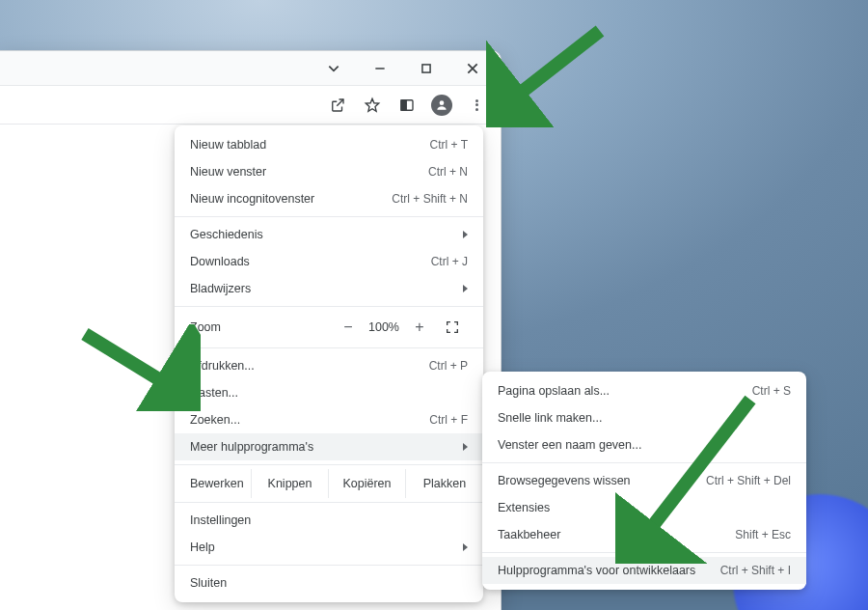 This screenshot has width=868, height=610. What do you see at coordinates (772, 391) in the screenshot?
I see `shortcut: Ctrl + S` at bounding box center [772, 391].